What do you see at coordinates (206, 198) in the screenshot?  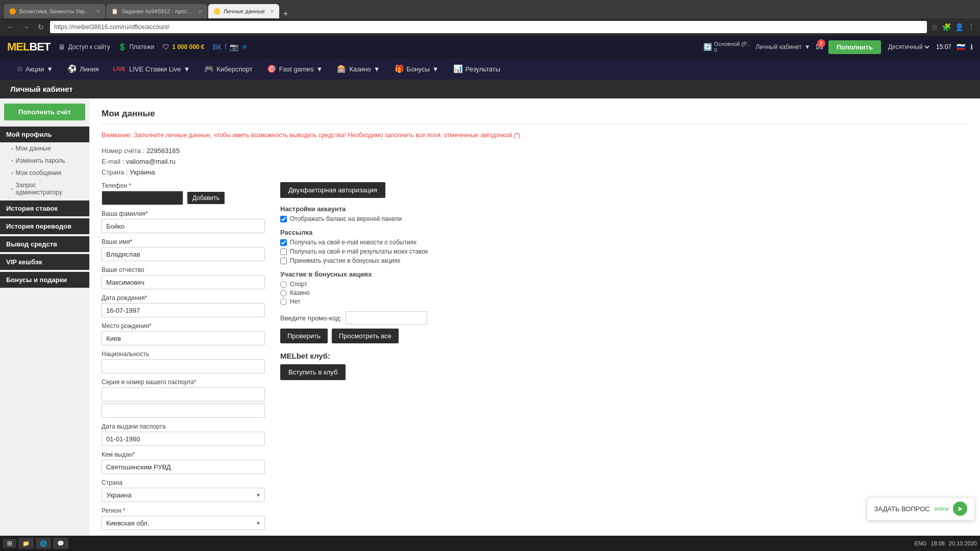 I see `add-phone-button: Добавить` at bounding box center [206, 198].